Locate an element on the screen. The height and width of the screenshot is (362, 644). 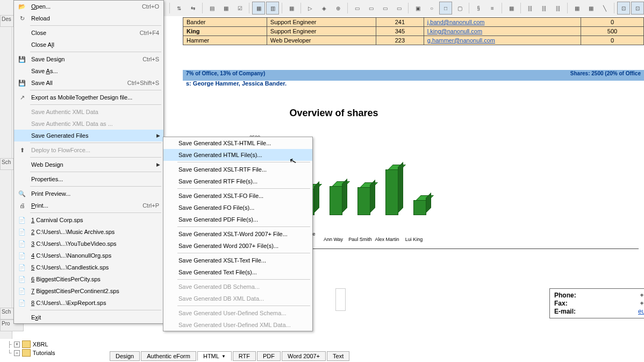
expand-icon: + is located at coordinates (17, 344).